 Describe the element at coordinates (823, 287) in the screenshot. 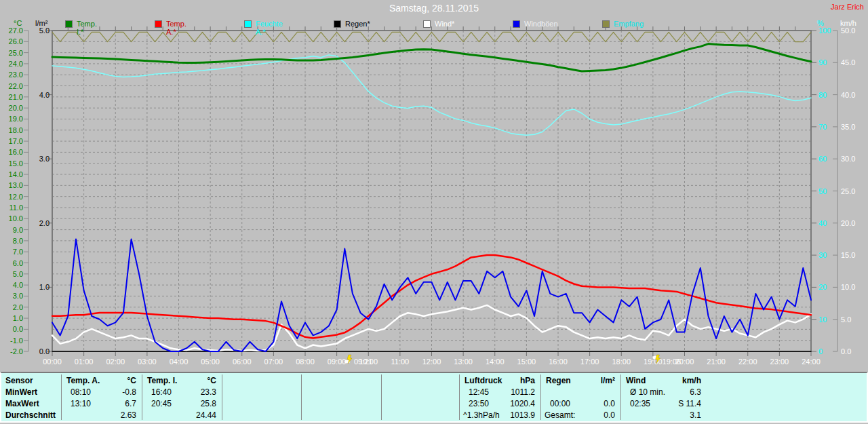

I see `humidity-tick-label: 20` at that location.